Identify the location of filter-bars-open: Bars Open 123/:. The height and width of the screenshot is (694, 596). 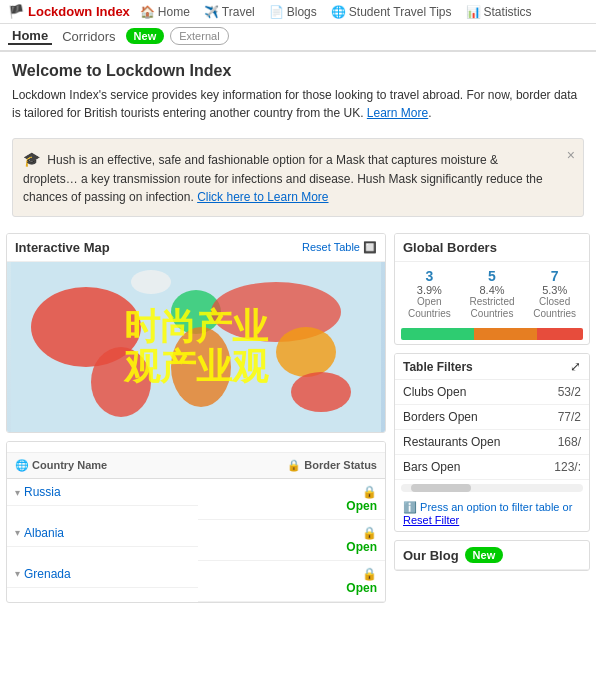
(492, 468).